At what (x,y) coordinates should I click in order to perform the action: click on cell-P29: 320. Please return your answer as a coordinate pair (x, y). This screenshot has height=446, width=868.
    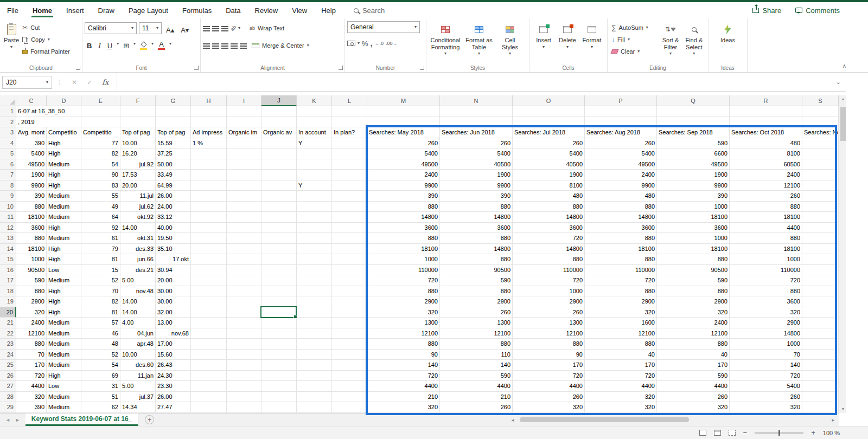
    Looking at the image, I should click on (621, 408).